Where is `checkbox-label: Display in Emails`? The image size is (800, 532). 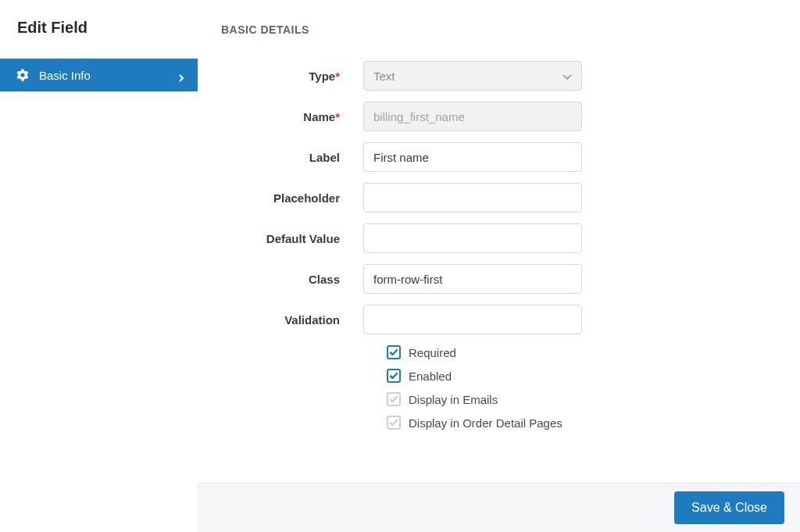 checkbox-label: Display in Emails is located at coordinates (453, 400).